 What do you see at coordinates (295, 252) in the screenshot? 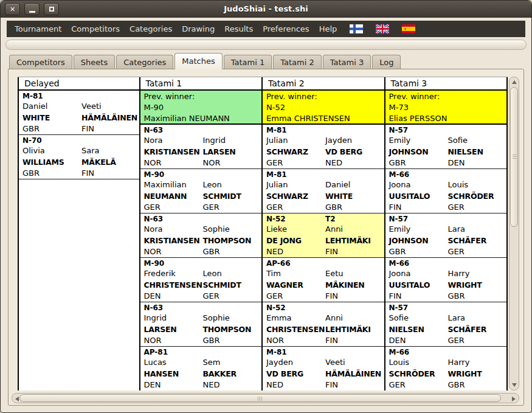
I see `country-code: NED` at bounding box center [295, 252].